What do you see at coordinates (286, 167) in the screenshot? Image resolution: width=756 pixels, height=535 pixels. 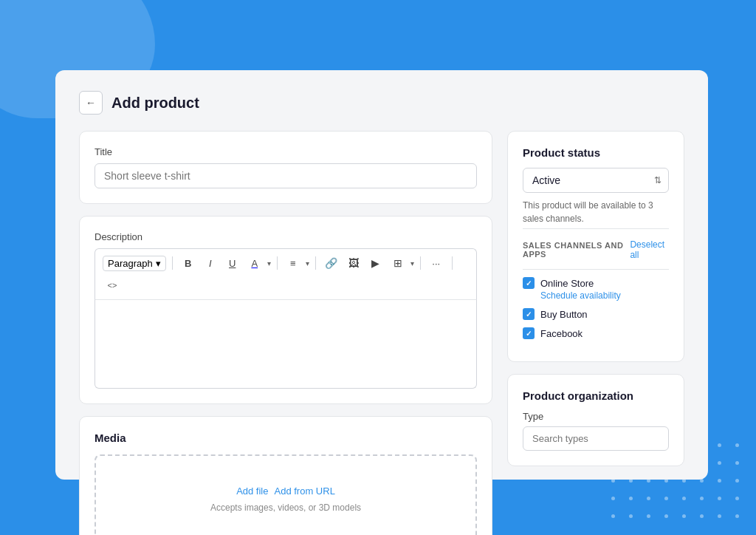 I see `title-section: Title` at bounding box center [286, 167].